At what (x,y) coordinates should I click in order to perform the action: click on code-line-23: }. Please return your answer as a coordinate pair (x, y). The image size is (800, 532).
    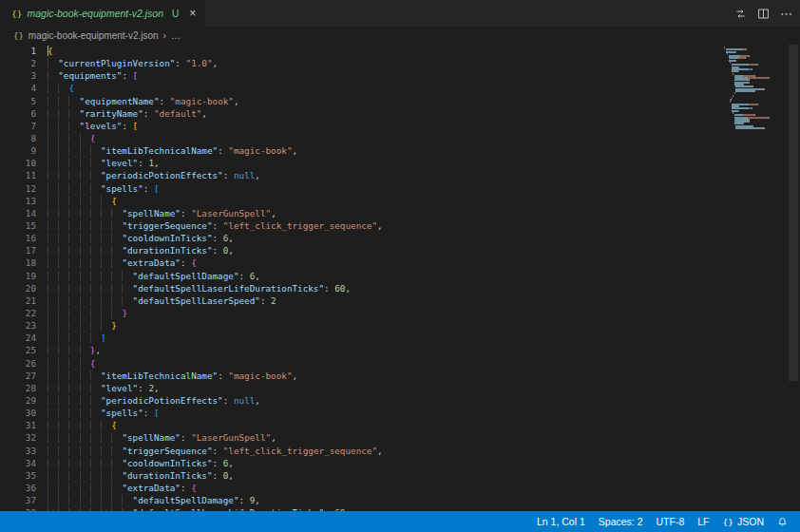
    Looking at the image, I should click on (424, 325).